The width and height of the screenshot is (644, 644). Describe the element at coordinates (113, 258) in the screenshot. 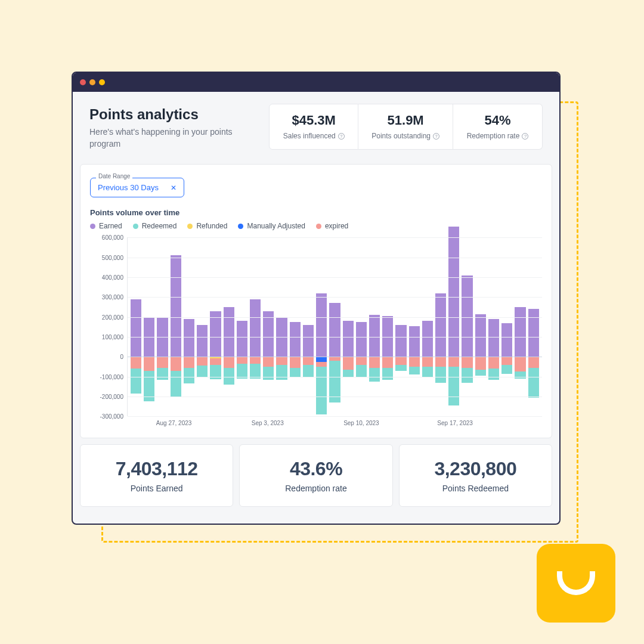

I see `y-tick-label: 500,000` at that location.